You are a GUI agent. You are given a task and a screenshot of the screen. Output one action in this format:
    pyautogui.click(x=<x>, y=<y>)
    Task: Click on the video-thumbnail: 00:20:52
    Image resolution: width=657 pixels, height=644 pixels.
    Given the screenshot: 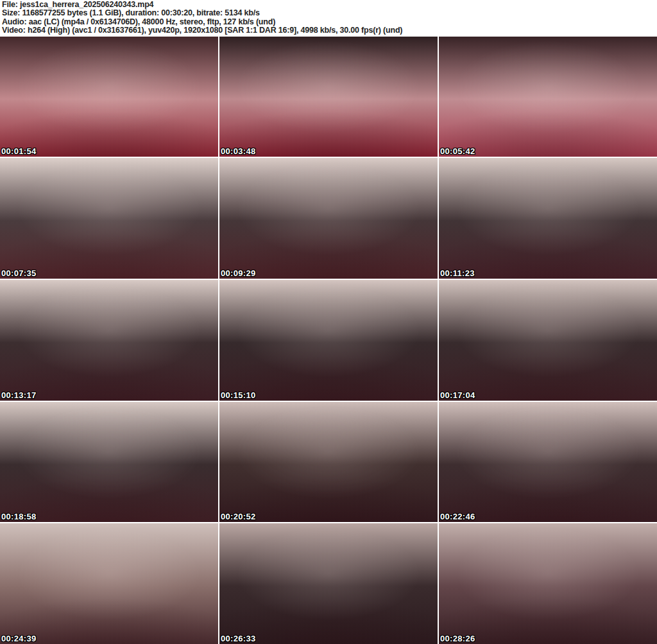 What is the action you would take?
    pyautogui.click(x=328, y=462)
    